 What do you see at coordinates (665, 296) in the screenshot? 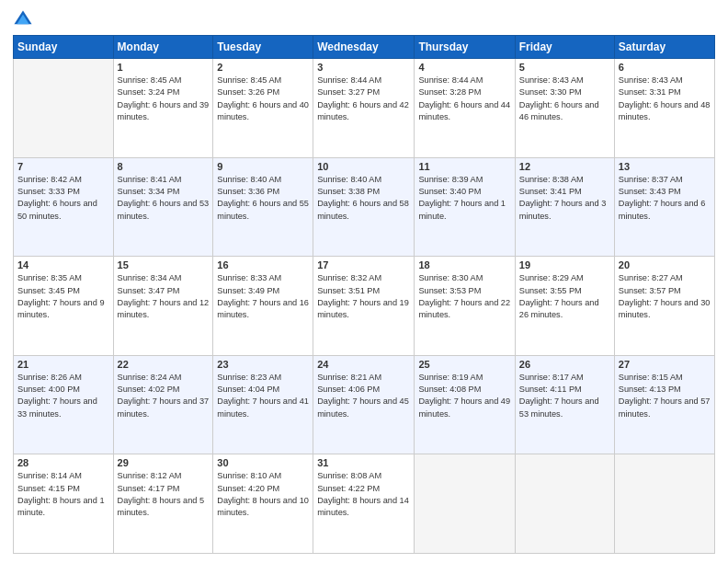
I see `day-info: Sunrise: 8:27 AMSunset: 3:57 PMDaylight:…` at bounding box center [665, 296].